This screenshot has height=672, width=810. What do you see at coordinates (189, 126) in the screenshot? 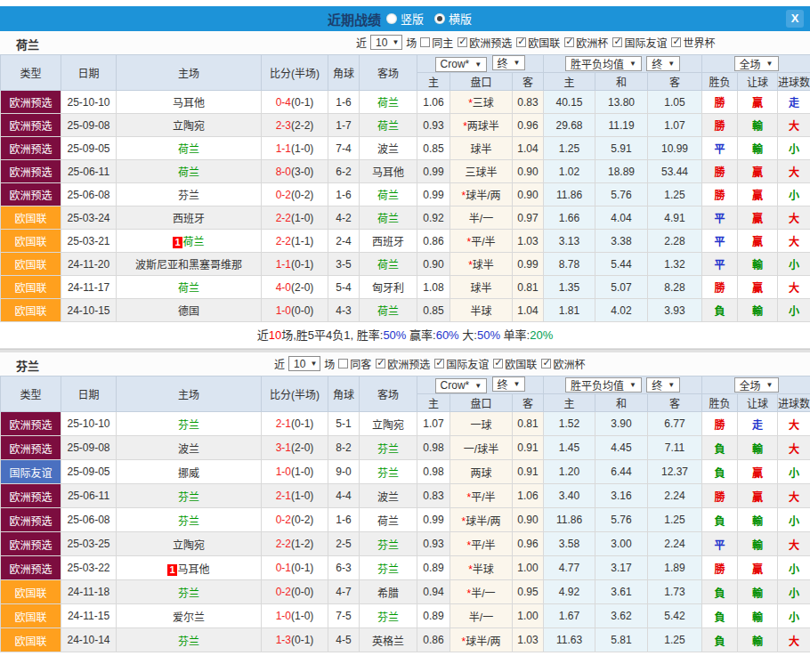
I see `team-name-text: 立陶宛` at bounding box center [189, 126].